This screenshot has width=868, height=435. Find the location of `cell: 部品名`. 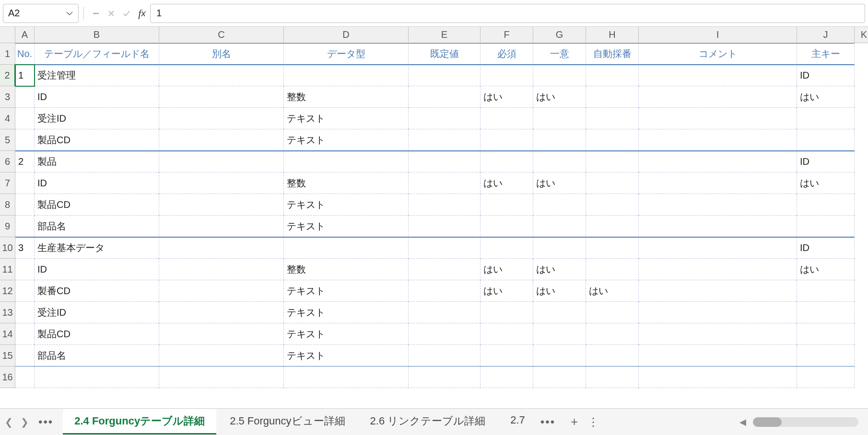

cell: 部品名 is located at coordinates (97, 226).